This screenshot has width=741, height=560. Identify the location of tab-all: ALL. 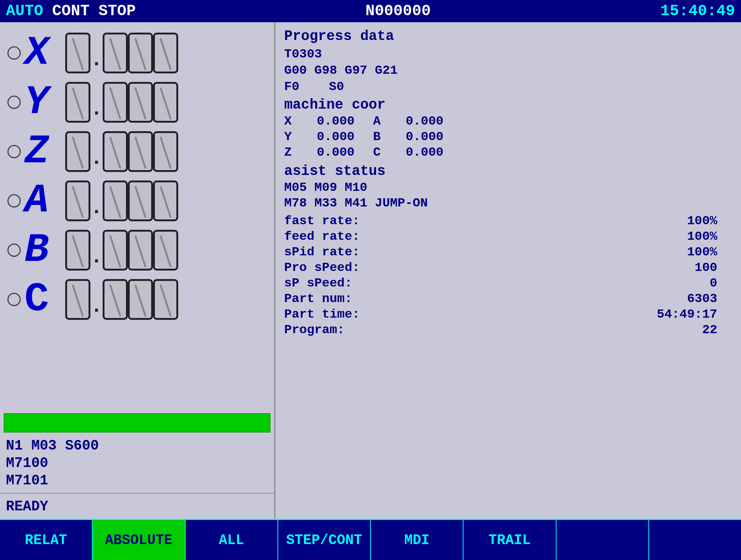
(232, 540).